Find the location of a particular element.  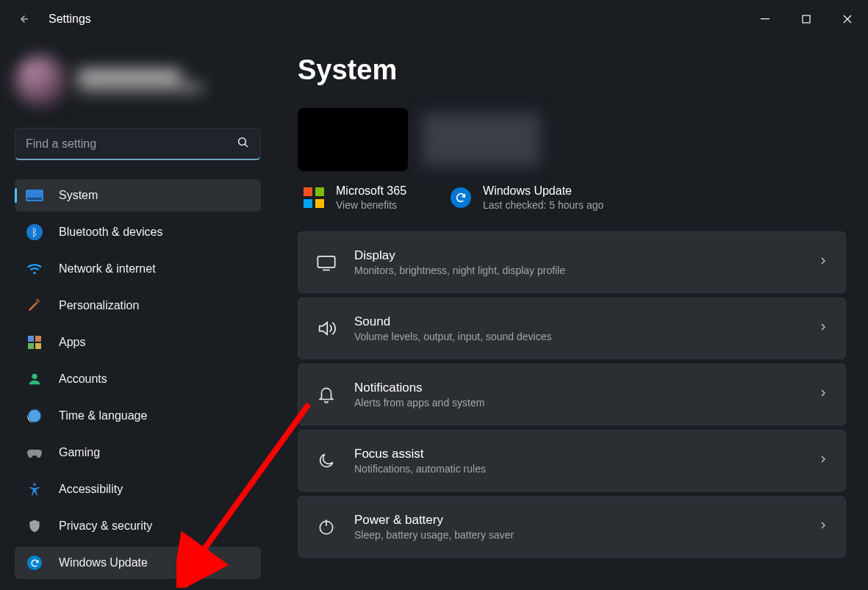

globe-clock-icon is located at coordinates (35, 416).